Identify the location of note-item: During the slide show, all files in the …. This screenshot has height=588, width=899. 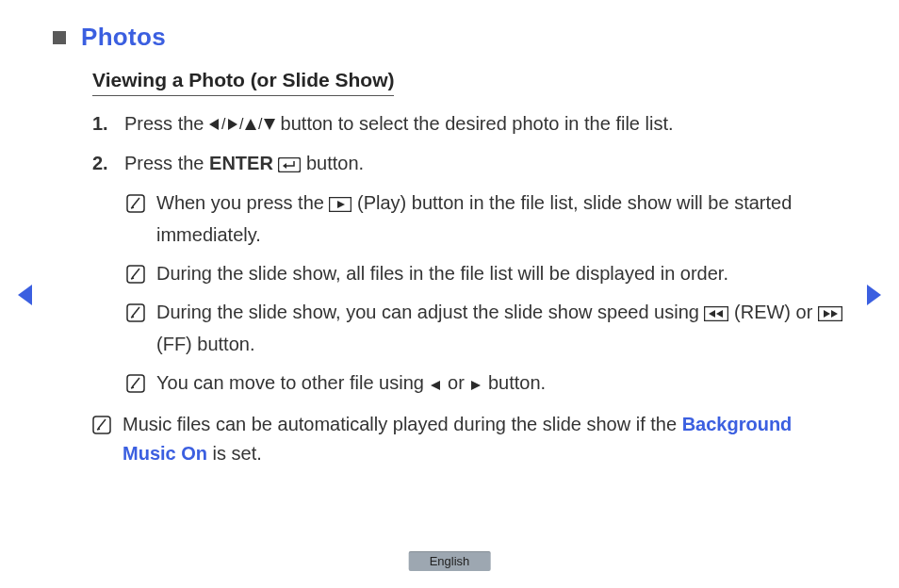
(484, 273).